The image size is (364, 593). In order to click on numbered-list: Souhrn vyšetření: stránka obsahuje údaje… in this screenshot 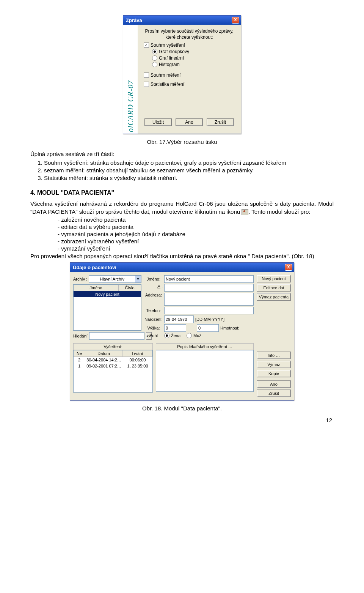, I will do `click(189, 170)`.